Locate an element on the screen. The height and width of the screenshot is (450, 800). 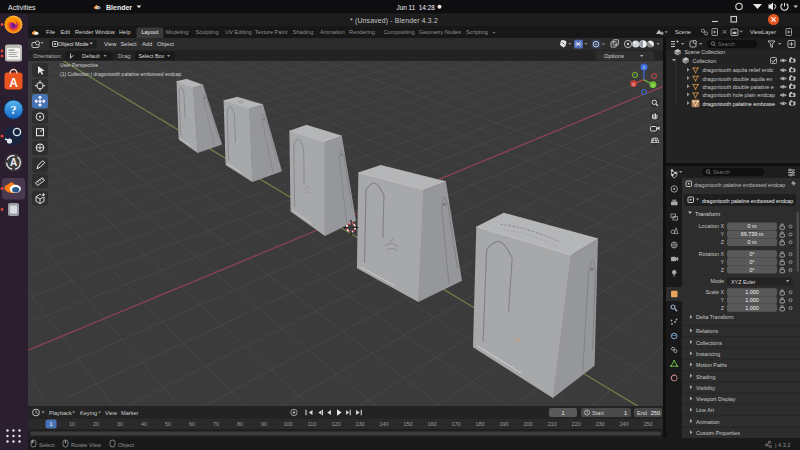
svg-text: Object Mode is located at coordinates (74, 44).